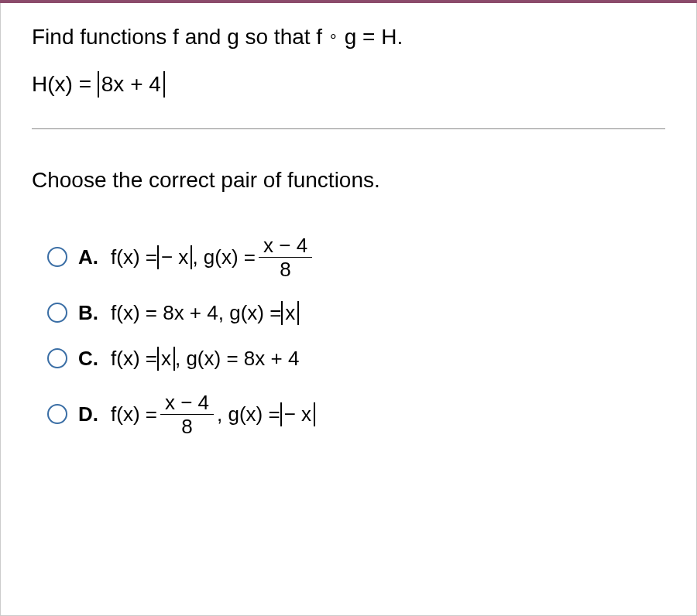 The image size is (697, 616). Describe the element at coordinates (213, 257) in the screenshot. I see `option-a-content: f(x) = − x , g(x) = x − 48` at that location.